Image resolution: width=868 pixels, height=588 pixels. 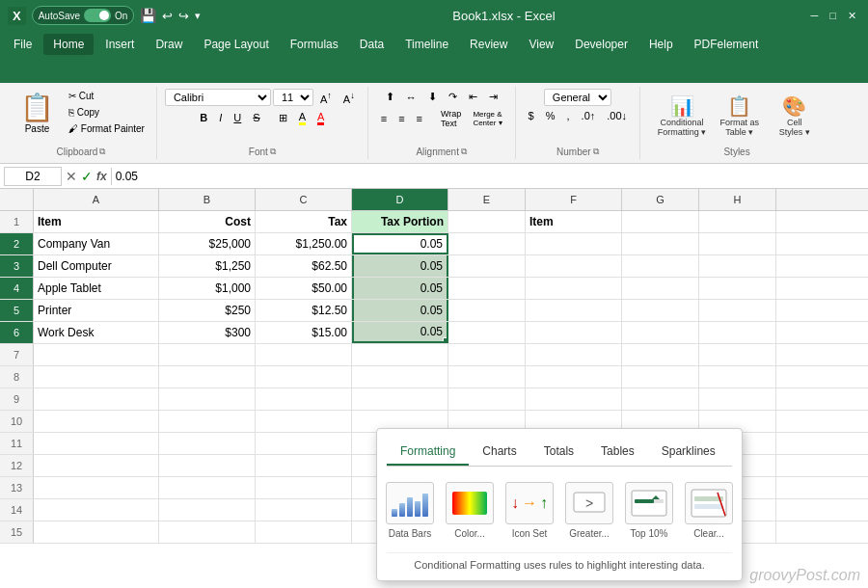 What do you see at coordinates (487, 310) in the screenshot?
I see `cell-e5` at bounding box center [487, 310].